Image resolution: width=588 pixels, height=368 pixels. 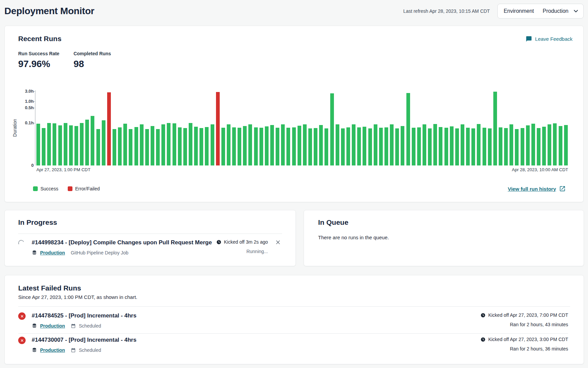 I want to click on leave-feedback-link: Leave Feedback, so click(x=549, y=39).